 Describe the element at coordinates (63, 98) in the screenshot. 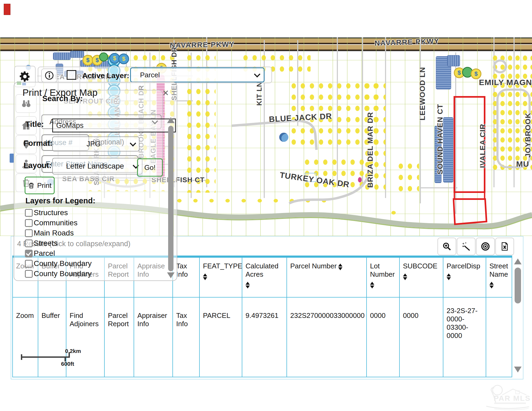

I see `search-by-title: Search By:` at that location.